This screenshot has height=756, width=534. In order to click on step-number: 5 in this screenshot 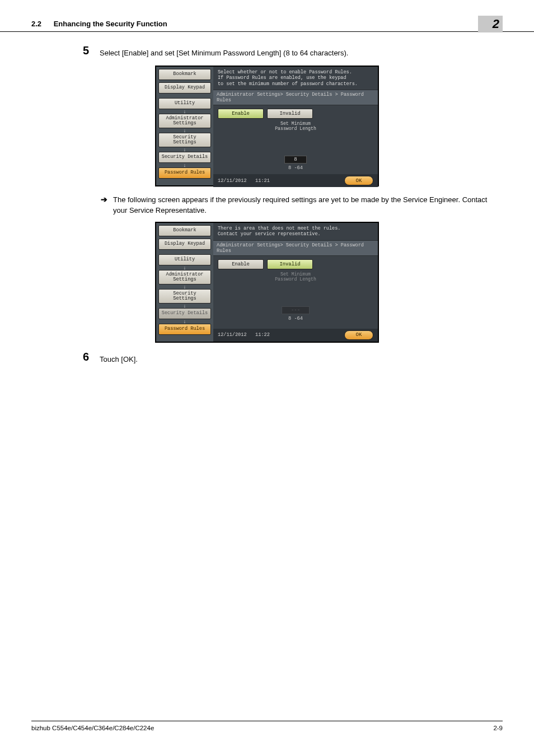, I will do `click(91, 50)`.